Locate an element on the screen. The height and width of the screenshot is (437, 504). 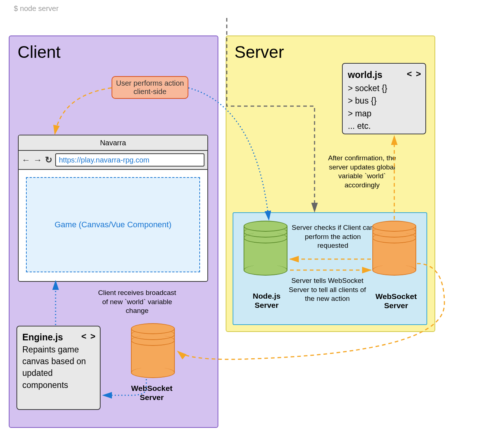
url-bar: https://play.navarra-rpg.com is located at coordinates (130, 160).